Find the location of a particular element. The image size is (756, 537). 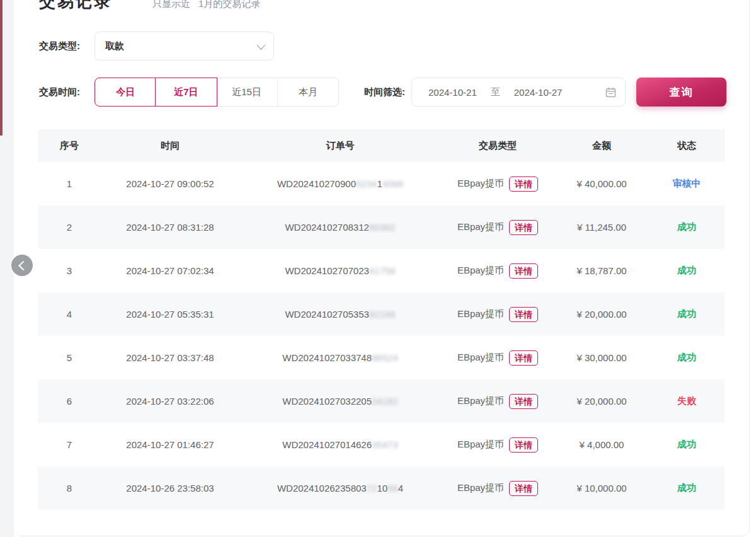

page-header: 交易记录 只显示近 1月的交易记录 is located at coordinates (150, 6).